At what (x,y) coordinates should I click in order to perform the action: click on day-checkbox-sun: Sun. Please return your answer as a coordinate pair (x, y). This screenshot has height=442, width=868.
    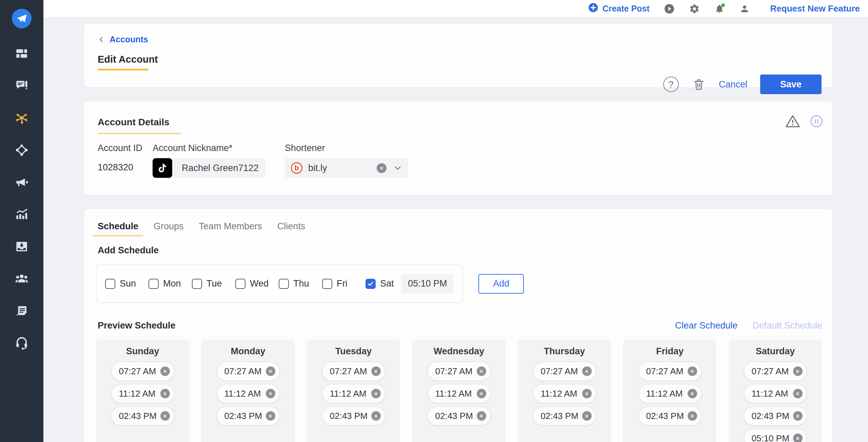
    Looking at the image, I should click on (127, 284).